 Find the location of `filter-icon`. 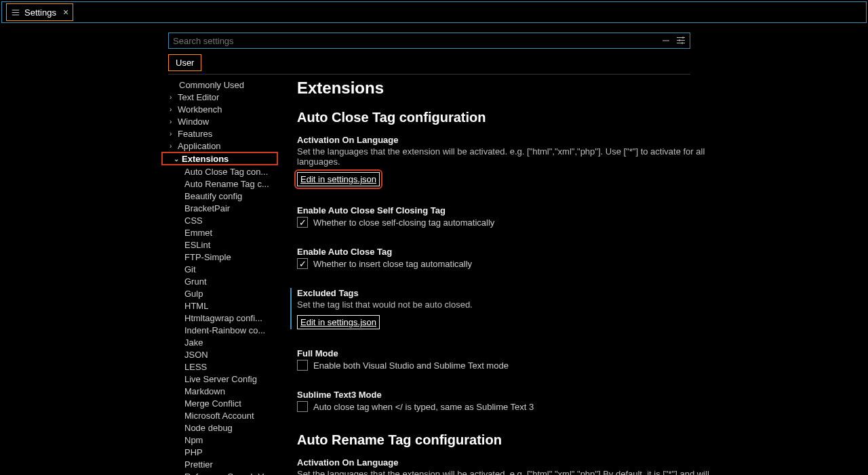

filter-icon is located at coordinates (681, 42).